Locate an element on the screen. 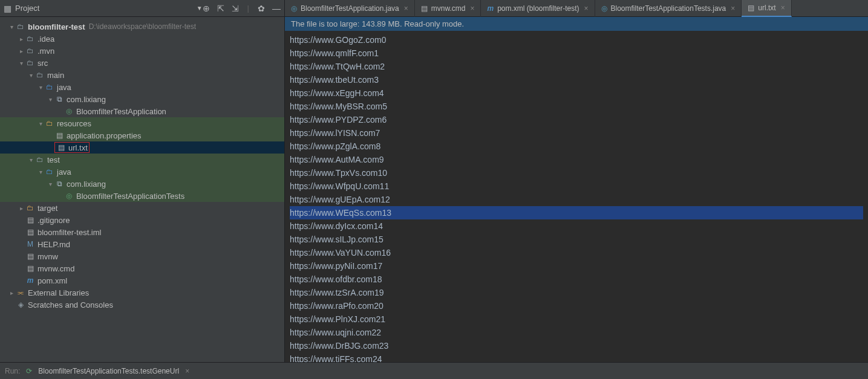 The height and width of the screenshot is (379, 868). file-line: https://www.tiFFs.com24 is located at coordinates (576, 357).